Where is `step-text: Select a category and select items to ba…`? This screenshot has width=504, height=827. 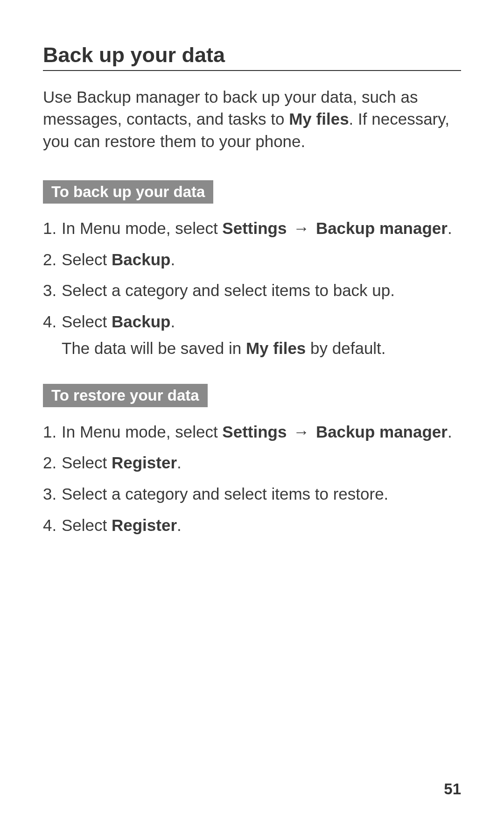
step-text: Select a category and select items to ba… is located at coordinates (228, 290).